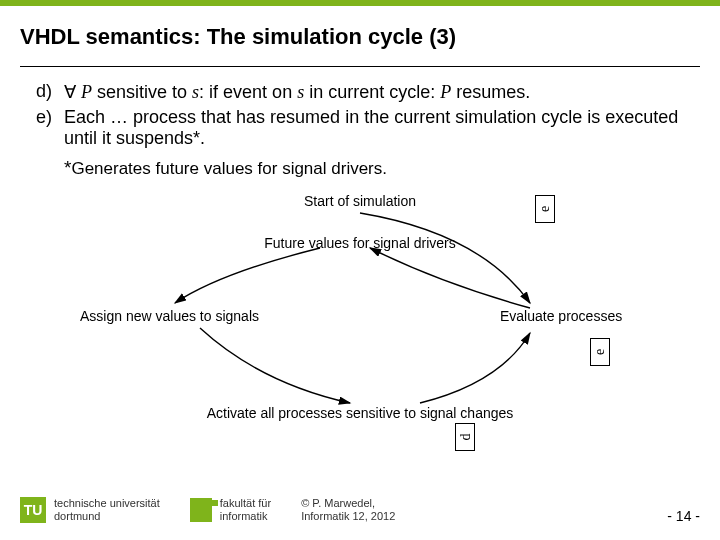 The height and width of the screenshot is (540, 720). Describe the element at coordinates (360, 36) in the screenshot. I see `slide-title: VHDL semantics: The simulation cycle (3)` at that location.